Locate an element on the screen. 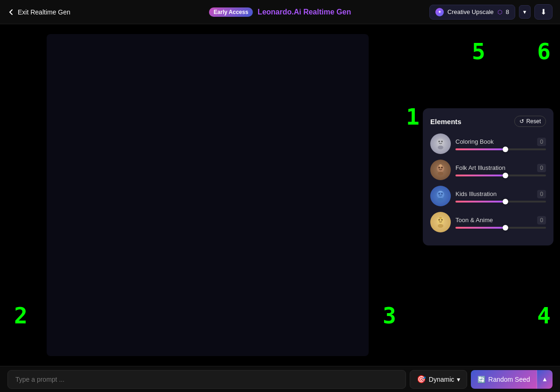 This screenshot has height=392, width=560. element-thumb-toon is located at coordinates (441, 222).